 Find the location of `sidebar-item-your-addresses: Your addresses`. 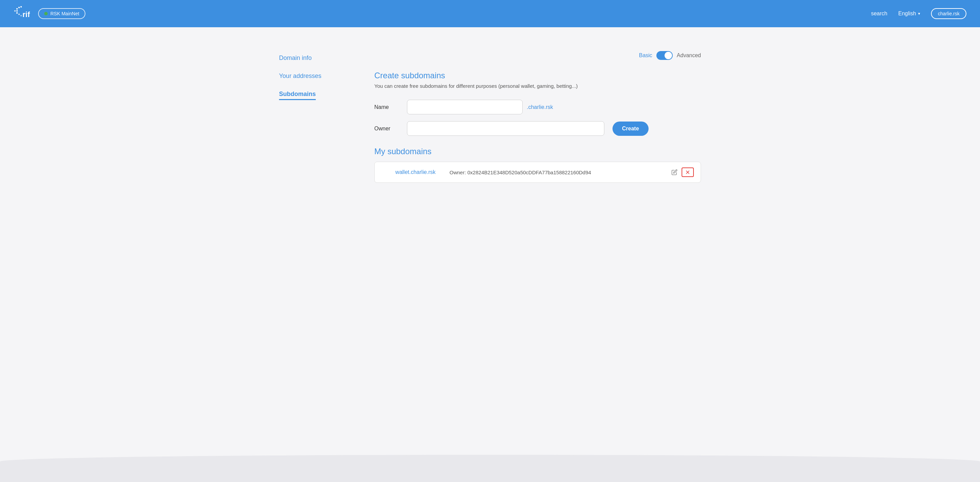

sidebar-item-your-addresses: Your addresses is located at coordinates (317, 76).